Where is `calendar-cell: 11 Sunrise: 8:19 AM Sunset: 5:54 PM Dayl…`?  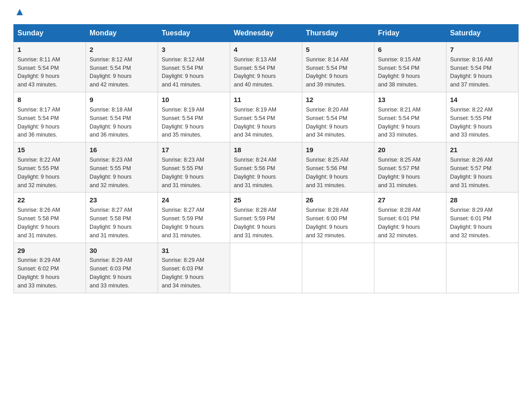
calendar-cell: 11 Sunrise: 8:19 AM Sunset: 5:54 PM Dayl… is located at coordinates (266, 117).